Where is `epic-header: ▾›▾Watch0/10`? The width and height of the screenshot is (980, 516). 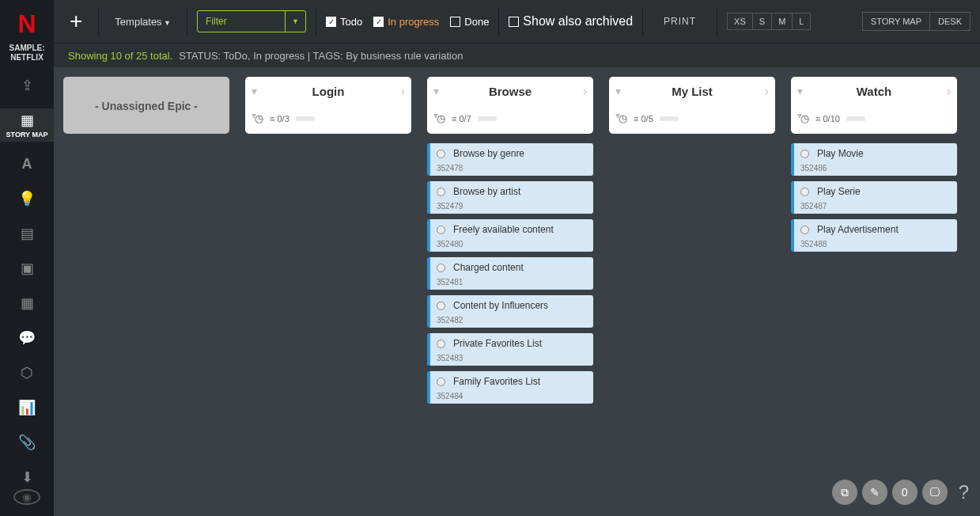 epic-header: ▾›▾Watch0/10 is located at coordinates (874, 105).